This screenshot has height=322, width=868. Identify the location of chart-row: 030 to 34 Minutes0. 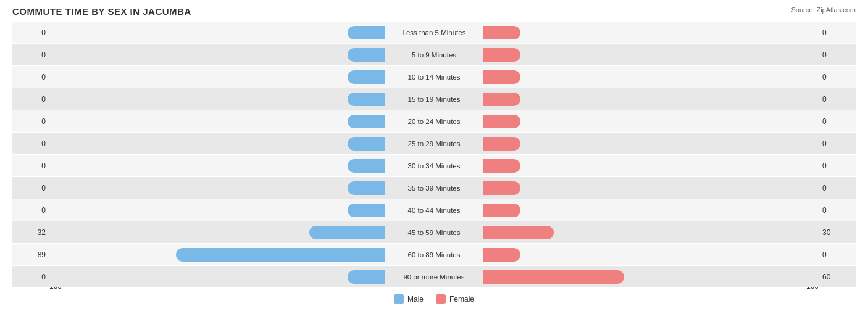
(434, 165).